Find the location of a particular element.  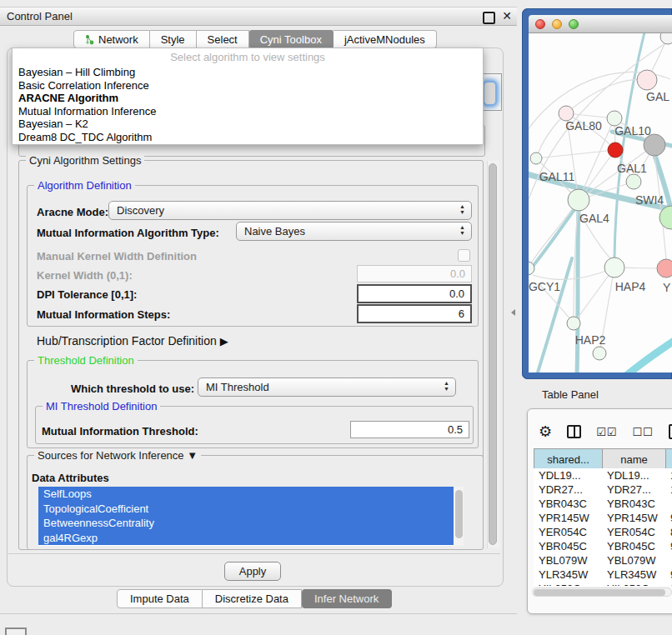

data-attribute-item: TopologicalCoefficient is located at coordinates (246, 509).